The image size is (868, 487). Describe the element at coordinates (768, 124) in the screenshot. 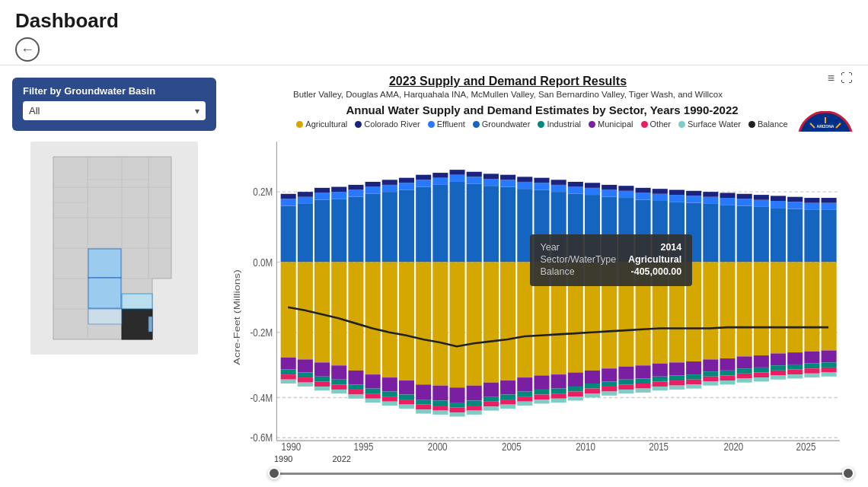

I see `legend-balance: Balance` at that location.